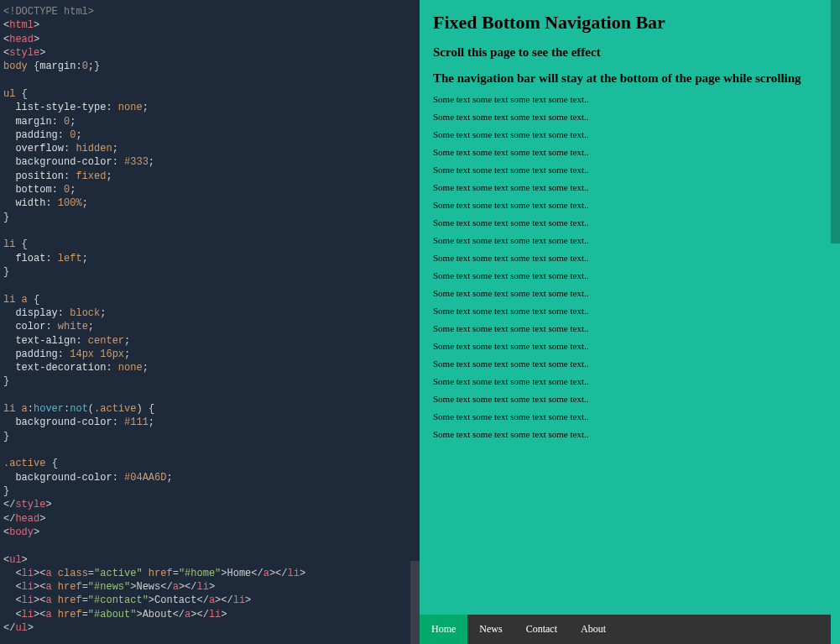 This screenshot has width=840, height=644. I want to click on preview-h2-a: Scroll this page to see the effect, so click(629, 52).